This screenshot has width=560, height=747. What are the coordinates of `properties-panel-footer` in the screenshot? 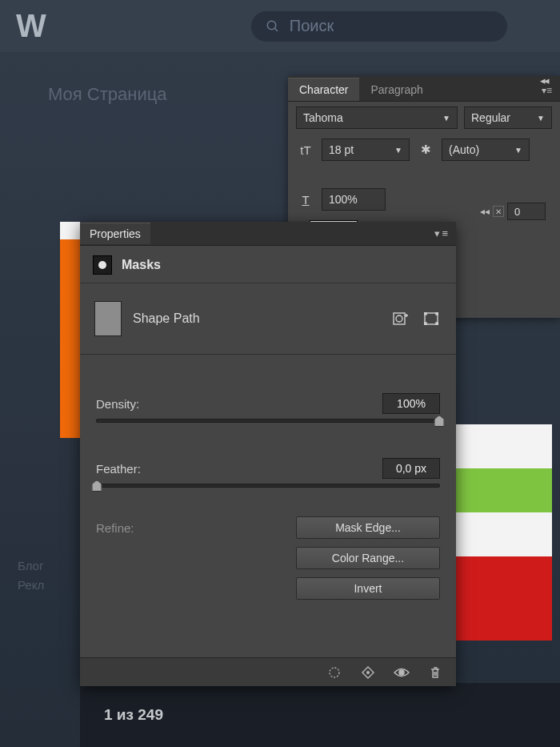 It's located at (268, 672).